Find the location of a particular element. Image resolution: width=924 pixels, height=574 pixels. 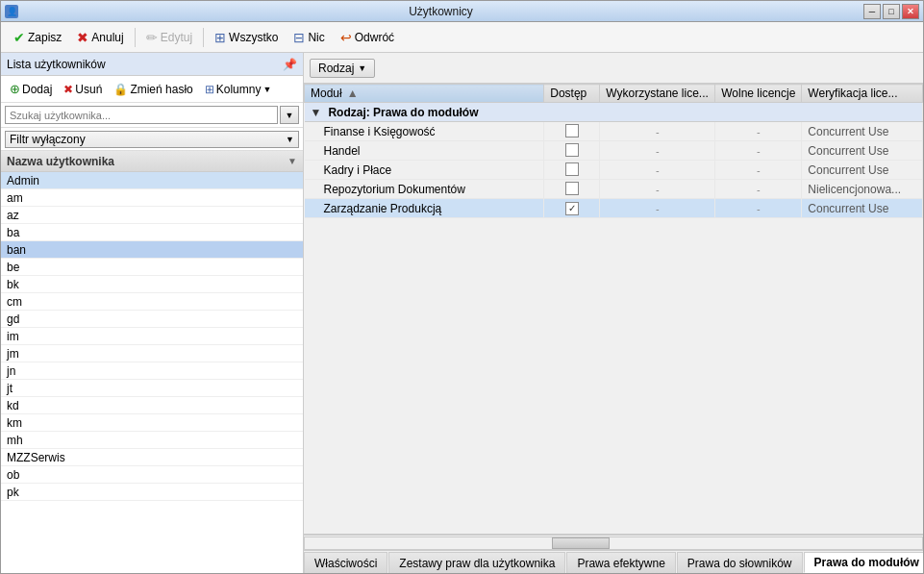

tabs-bar: Właściwości Zestawy praw dla użytkownika… is located at coordinates (613, 562).